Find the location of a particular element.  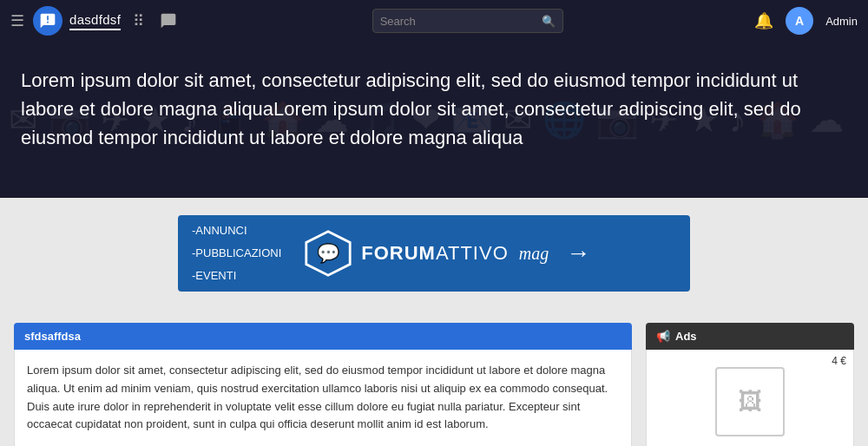

search-area: 🔍 is located at coordinates (467, 21).